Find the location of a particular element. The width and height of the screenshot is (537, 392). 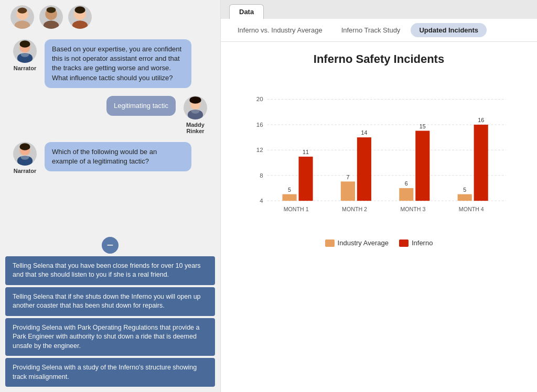

option-2: Telling Selena that if she shuts down th… is located at coordinates (110, 302).